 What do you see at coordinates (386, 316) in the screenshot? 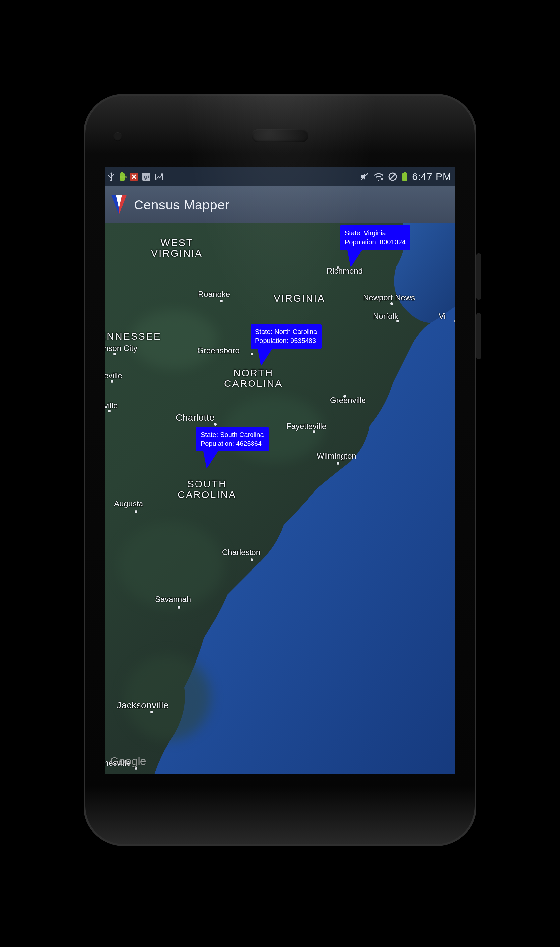
I see `city-label: Norfolk` at bounding box center [386, 316].